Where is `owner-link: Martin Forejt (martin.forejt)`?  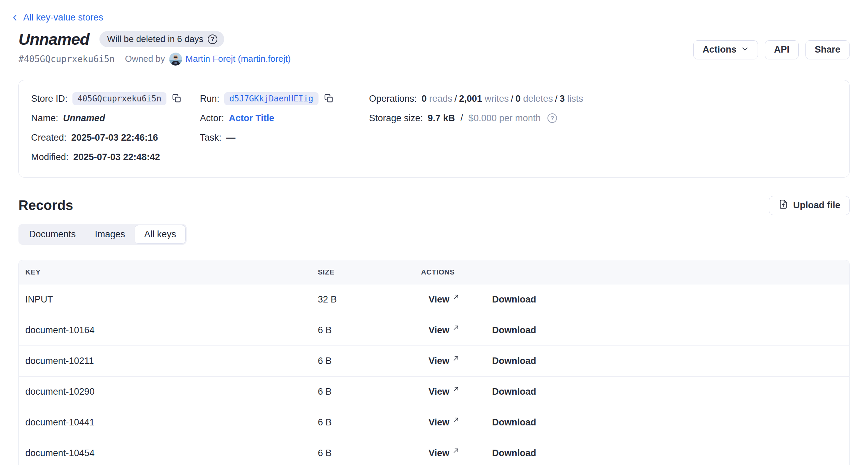
owner-link: Martin Forejt (martin.forejt) is located at coordinates (238, 59).